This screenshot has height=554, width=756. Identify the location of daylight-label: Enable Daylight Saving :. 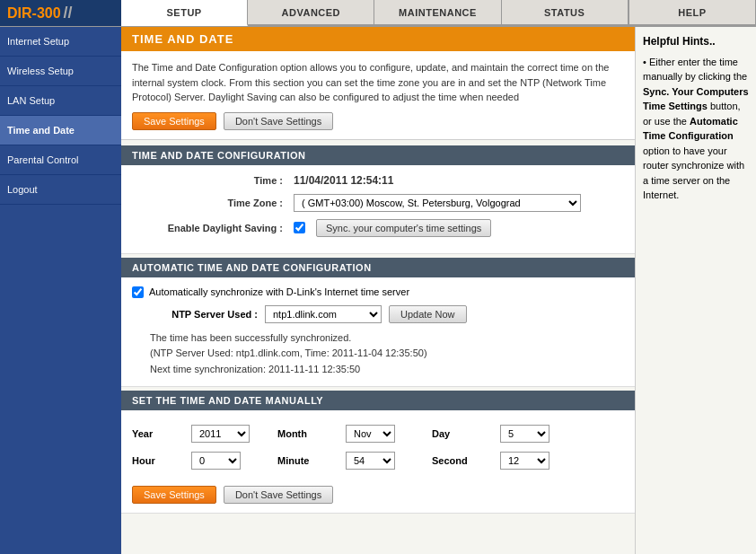
(213, 228).